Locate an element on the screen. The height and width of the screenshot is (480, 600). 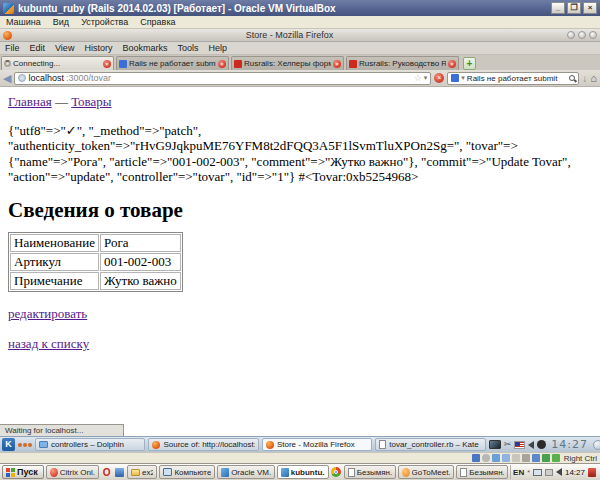
tab-rusrails-helpers: Rusrails: Хелперы форм Rails is located at coordinates (288, 63).